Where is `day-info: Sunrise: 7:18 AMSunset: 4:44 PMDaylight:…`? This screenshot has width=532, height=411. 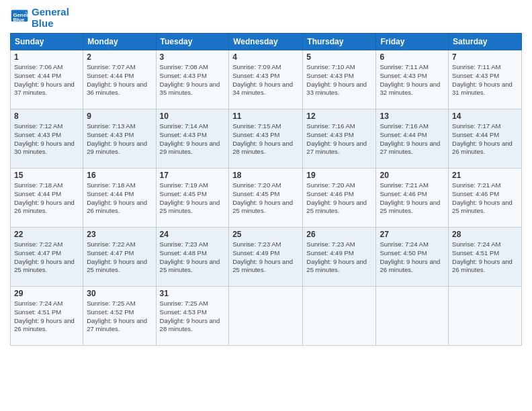 day-info: Sunrise: 7:18 AMSunset: 4:44 PMDaylight:… is located at coordinates (47, 199).